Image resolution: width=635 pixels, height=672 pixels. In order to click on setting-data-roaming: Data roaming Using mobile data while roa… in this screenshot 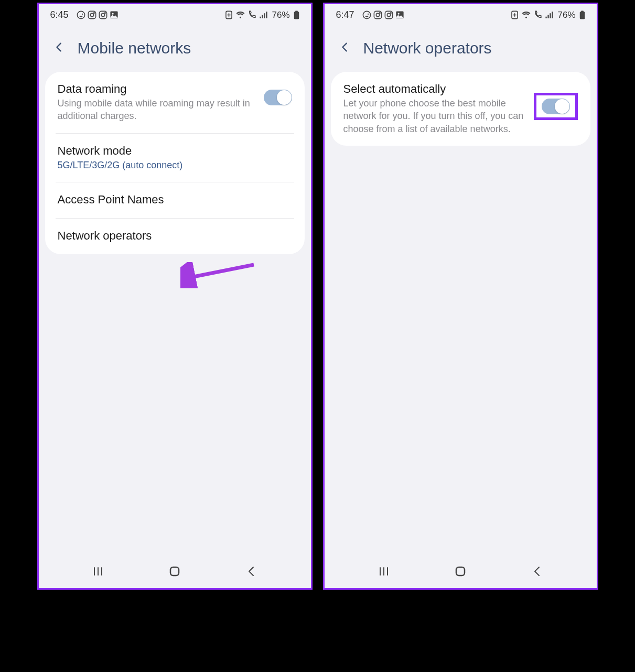, I will do `click(175, 103)`.